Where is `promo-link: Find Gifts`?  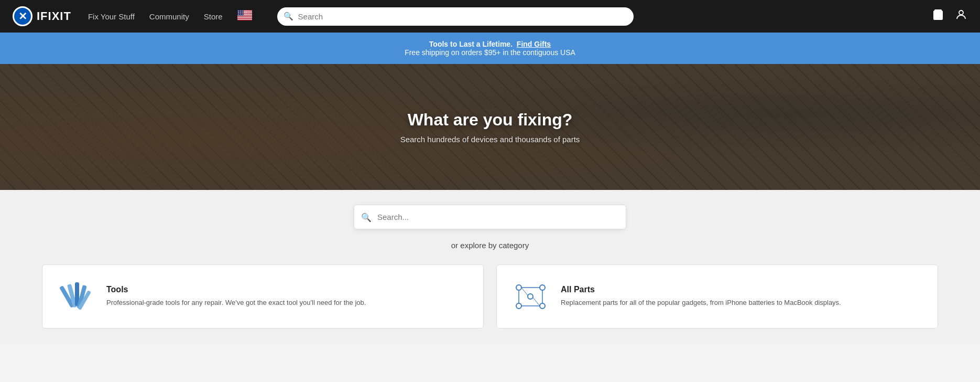 promo-link: Find Gifts is located at coordinates (533, 44).